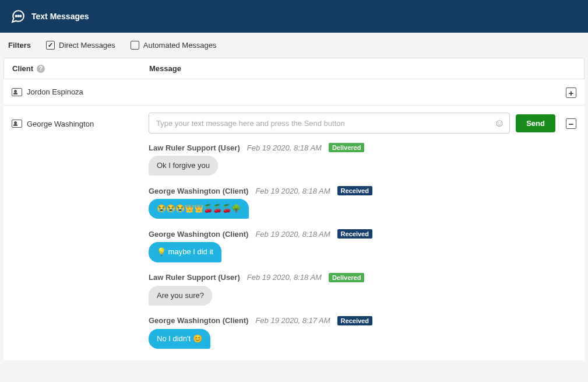 Image resolution: width=588 pixels, height=382 pixels. Describe the element at coordinates (61, 124) in the screenshot. I see `client-name: George Washington` at that location.